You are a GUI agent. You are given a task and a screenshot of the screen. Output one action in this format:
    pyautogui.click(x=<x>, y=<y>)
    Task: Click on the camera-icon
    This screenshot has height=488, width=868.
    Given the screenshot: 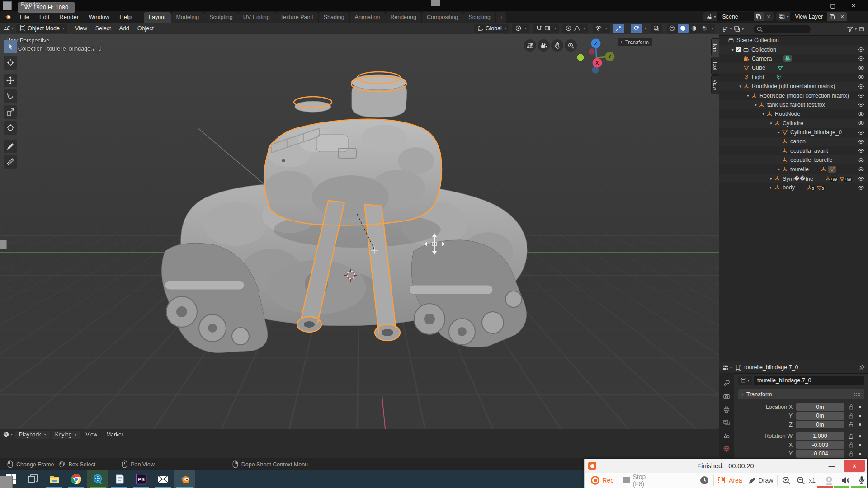 What is the action you would take?
    pyautogui.click(x=543, y=45)
    